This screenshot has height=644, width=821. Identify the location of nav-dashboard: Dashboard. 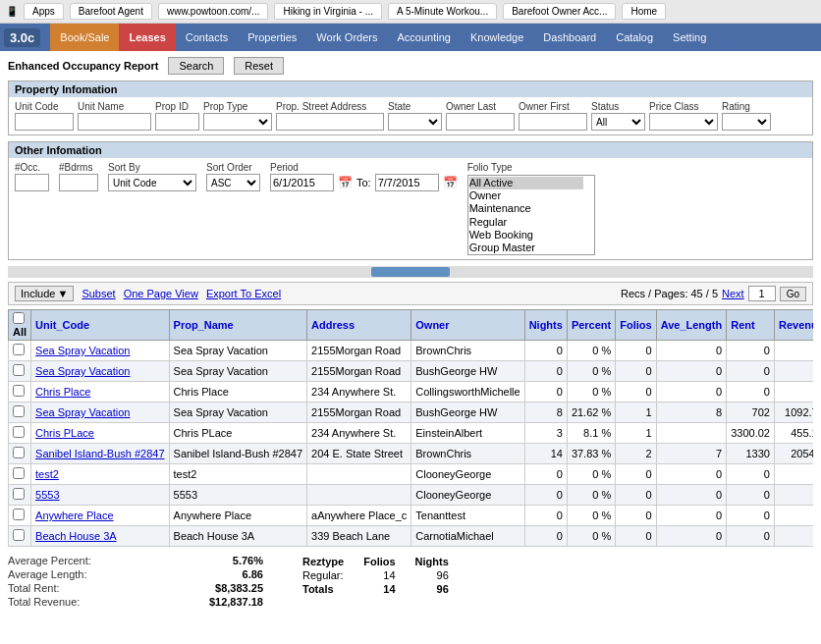
(570, 37).